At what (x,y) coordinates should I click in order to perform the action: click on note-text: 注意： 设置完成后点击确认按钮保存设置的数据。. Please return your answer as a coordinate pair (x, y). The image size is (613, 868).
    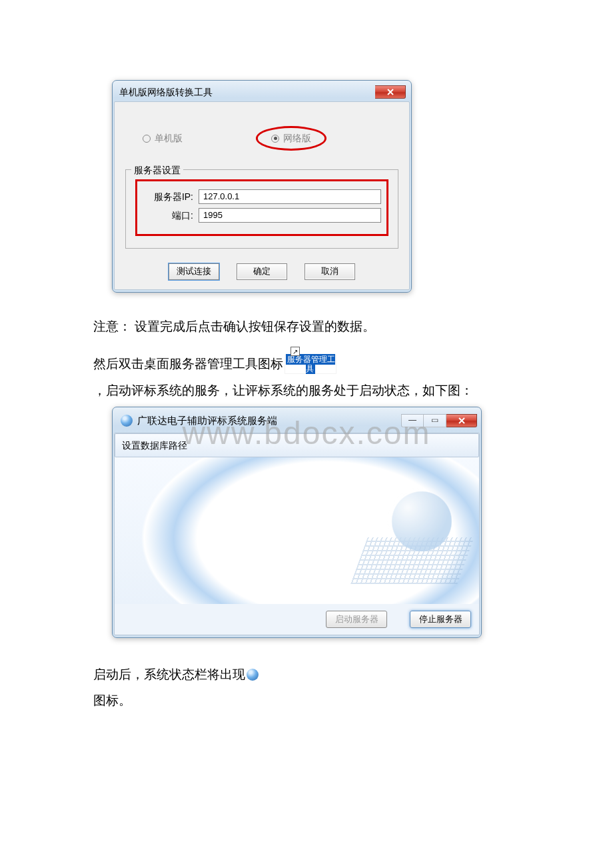
    Looking at the image, I should click on (306, 327).